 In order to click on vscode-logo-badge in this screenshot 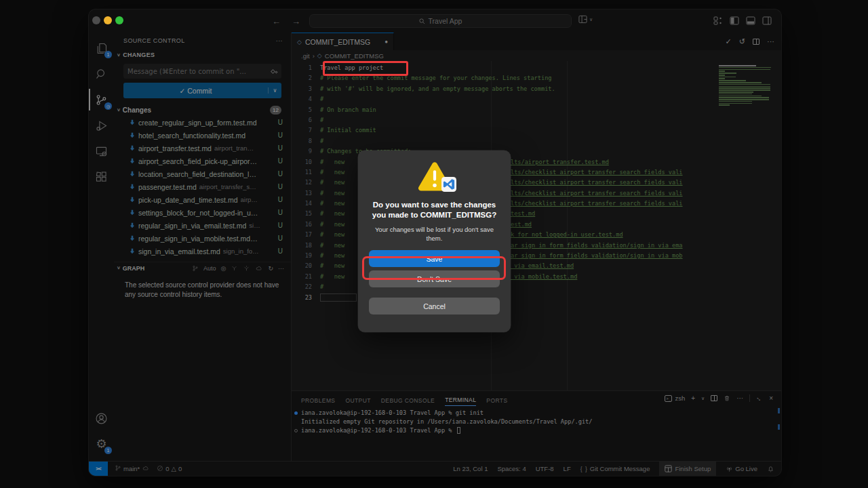, I will do `click(449, 186)`.